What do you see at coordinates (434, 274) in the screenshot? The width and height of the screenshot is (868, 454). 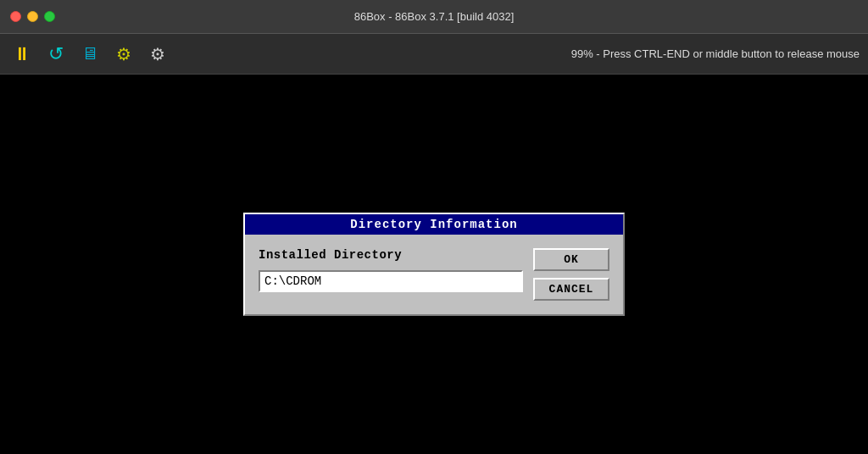 I see `dialog-body: Installed Directory OK CANCEL` at bounding box center [434, 274].